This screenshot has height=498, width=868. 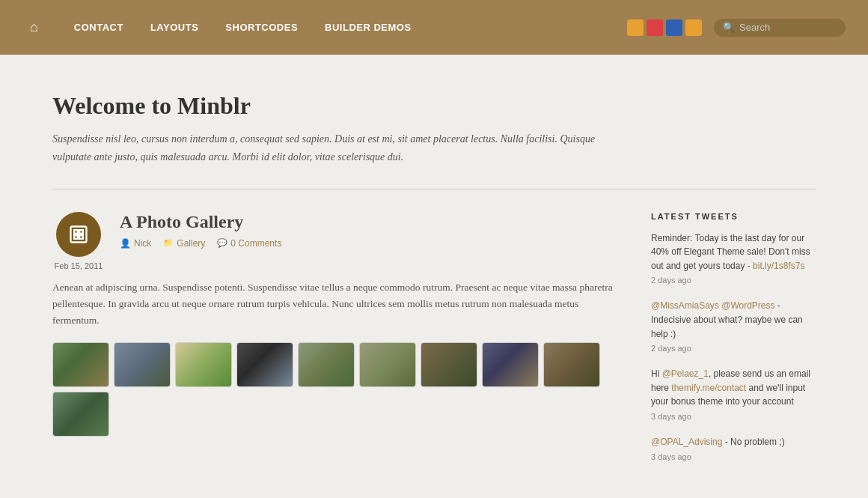 What do you see at coordinates (142, 243) in the screenshot?
I see `post-author-link: Nick` at bounding box center [142, 243].